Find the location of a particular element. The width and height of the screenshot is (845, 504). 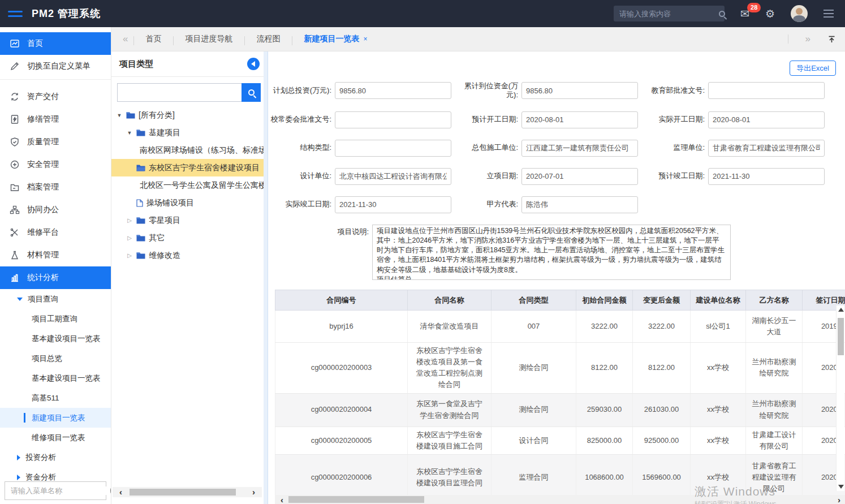

submenu-item-gaoji511: 高基511 is located at coordinates (55, 398).